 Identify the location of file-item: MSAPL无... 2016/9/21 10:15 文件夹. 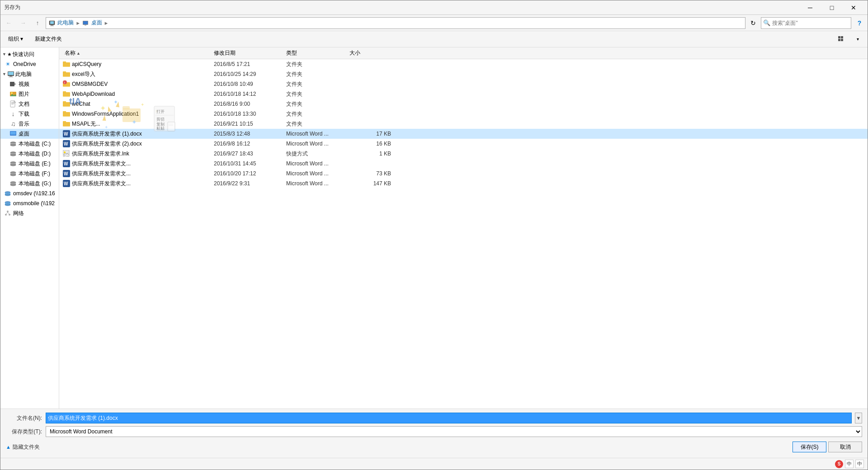
(463, 124).